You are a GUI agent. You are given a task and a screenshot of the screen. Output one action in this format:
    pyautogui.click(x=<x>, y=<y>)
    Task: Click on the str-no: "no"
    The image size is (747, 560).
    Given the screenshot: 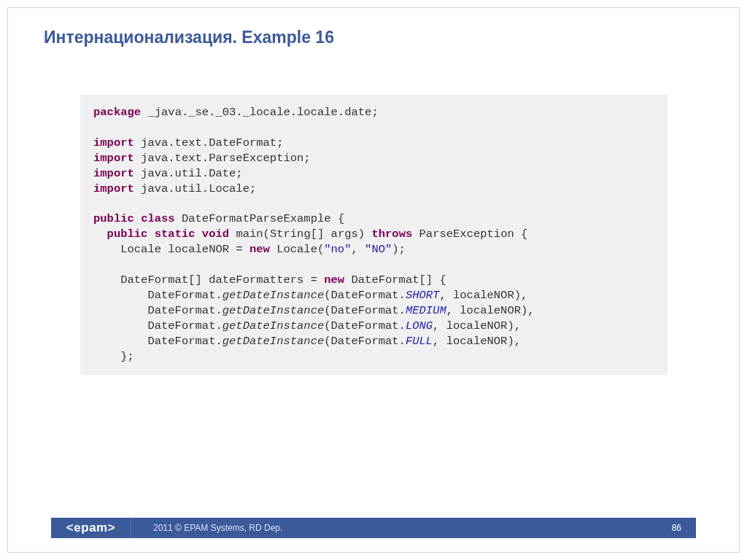 What is the action you would take?
    pyautogui.click(x=337, y=249)
    